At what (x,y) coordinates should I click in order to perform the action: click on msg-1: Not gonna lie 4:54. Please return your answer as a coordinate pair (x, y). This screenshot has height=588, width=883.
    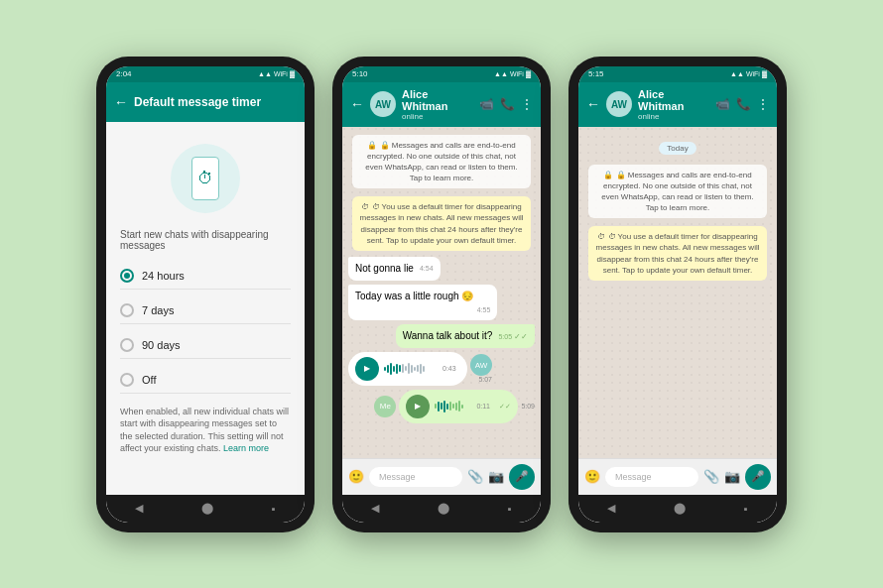
    Looking at the image, I should click on (395, 269).